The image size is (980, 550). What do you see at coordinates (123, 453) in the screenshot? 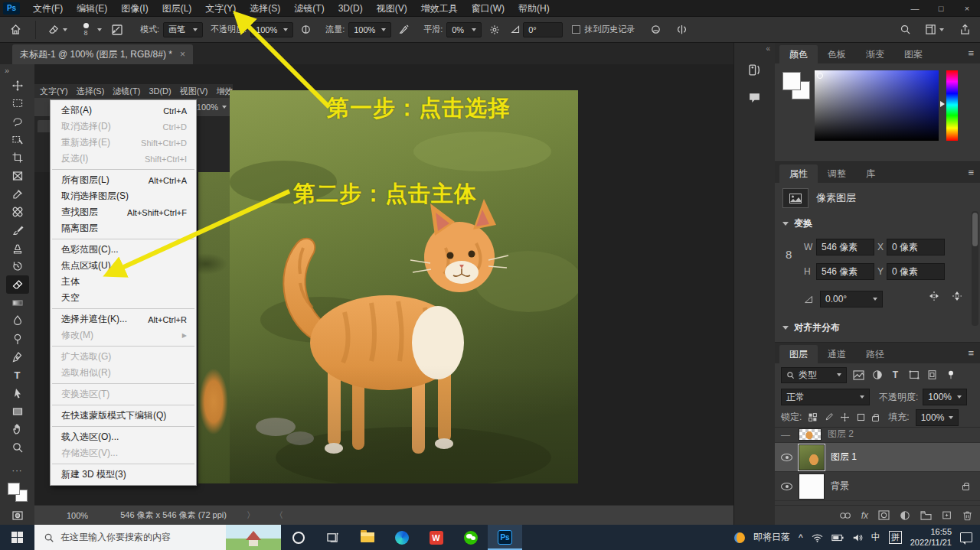
I see `menu-item-save-selection: 存储选区(V)...` at bounding box center [123, 453].